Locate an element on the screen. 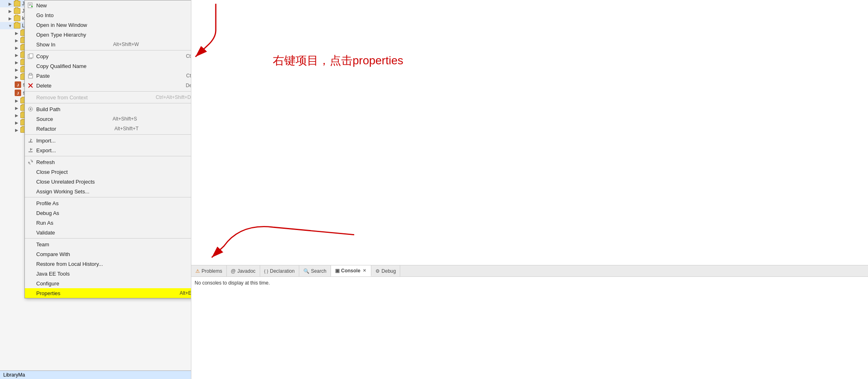  menu-item-refresh: Refresh F5 is located at coordinates (108, 162).